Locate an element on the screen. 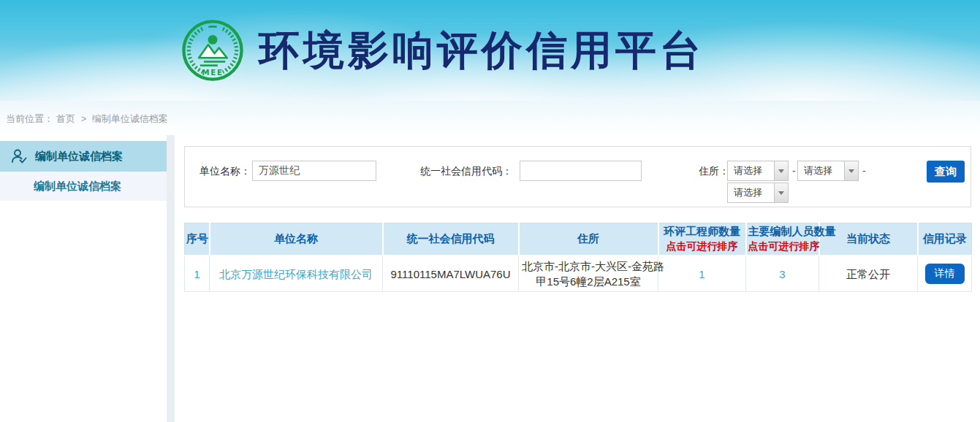  cell-status: 正常公开 is located at coordinates (868, 274).